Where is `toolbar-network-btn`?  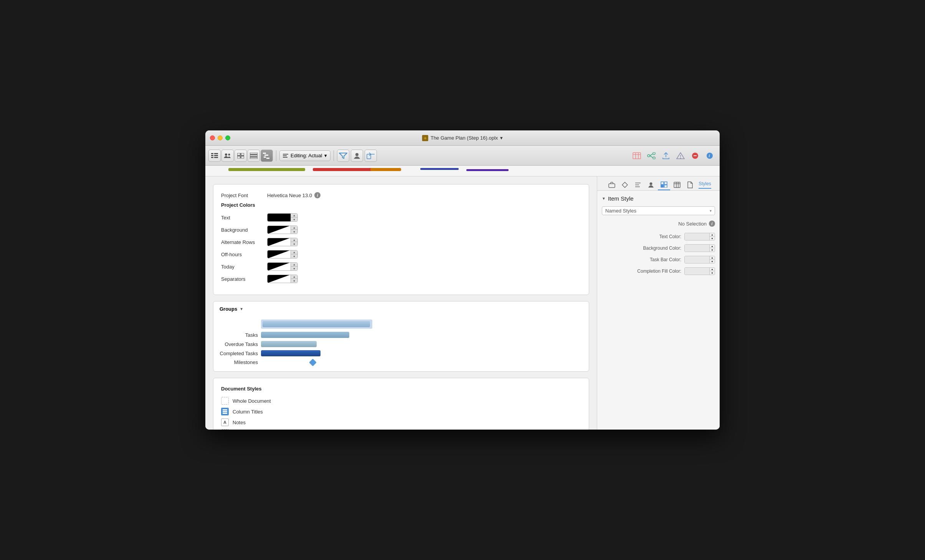 toolbar-network-btn is located at coordinates (651, 156).